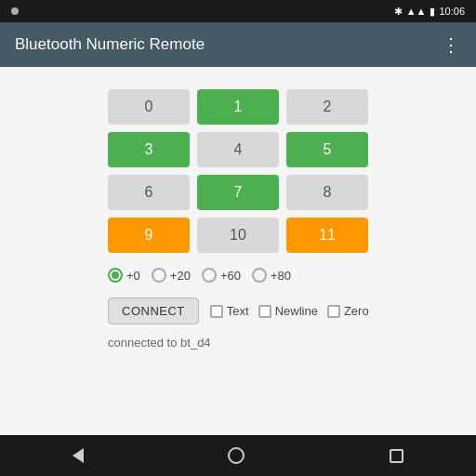 The width and height of the screenshot is (476, 476). What do you see at coordinates (327, 150) in the screenshot?
I see `numpad-button-5: 5` at bounding box center [327, 150].